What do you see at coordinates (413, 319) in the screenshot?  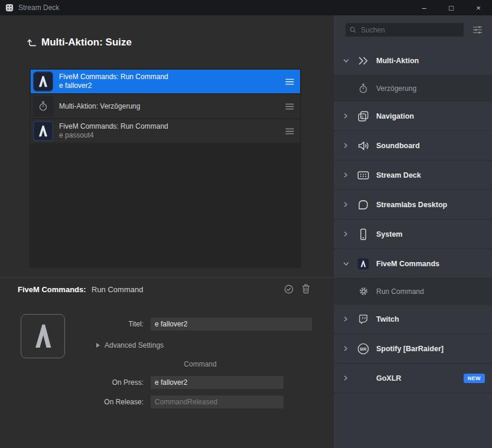 I see `sidebar-category-twitch: Twitch` at bounding box center [413, 319].